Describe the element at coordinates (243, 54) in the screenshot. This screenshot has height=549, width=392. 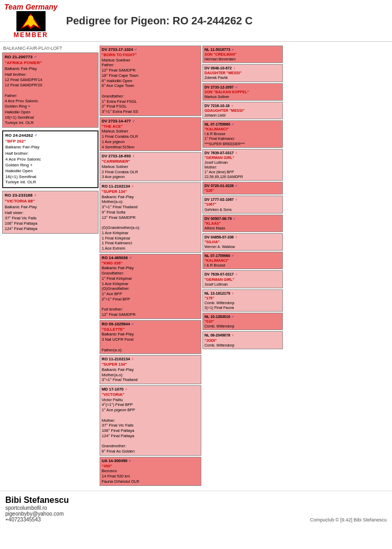
I see `gen3-0: NL 11-5016773 ♂ SON "CREILMAN" Herman Be…` at that location.